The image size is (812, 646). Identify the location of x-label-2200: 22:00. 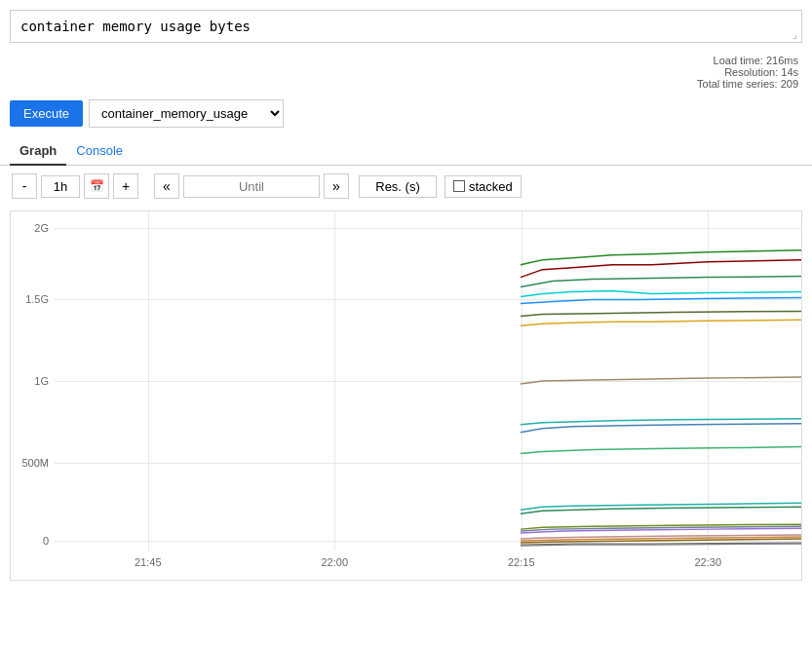
(334, 562).